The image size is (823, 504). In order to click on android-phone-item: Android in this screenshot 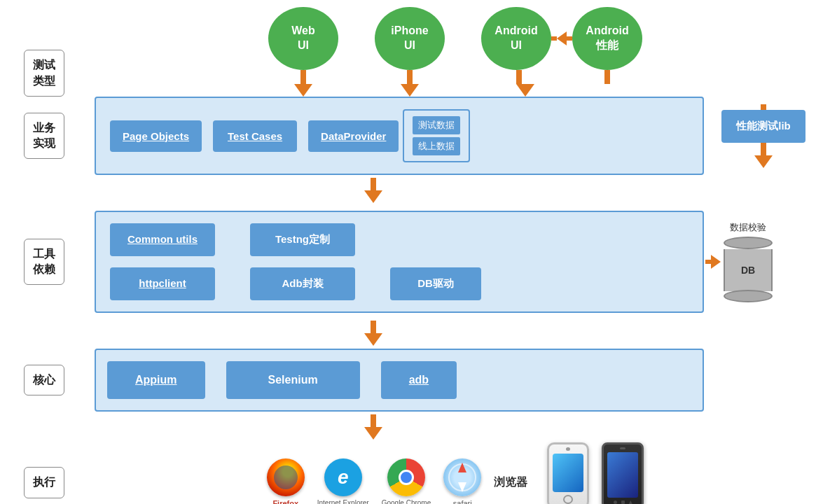, I will do `click(623, 473)`.